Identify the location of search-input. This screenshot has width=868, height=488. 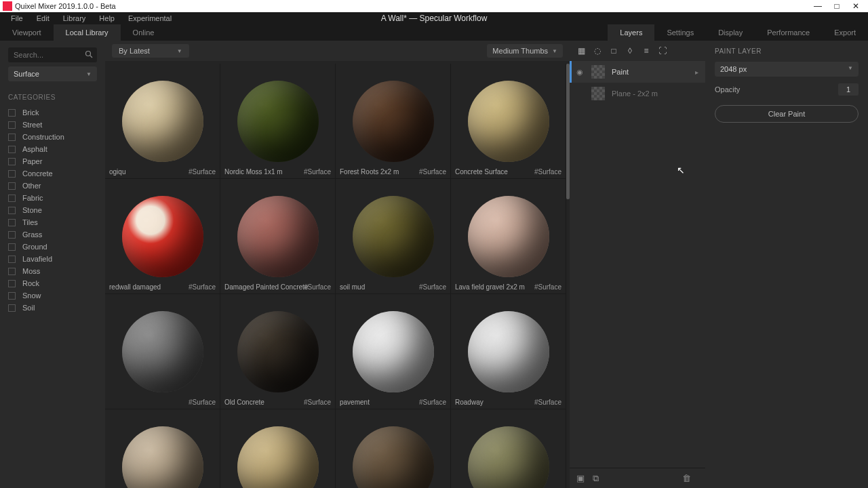
(53, 55).